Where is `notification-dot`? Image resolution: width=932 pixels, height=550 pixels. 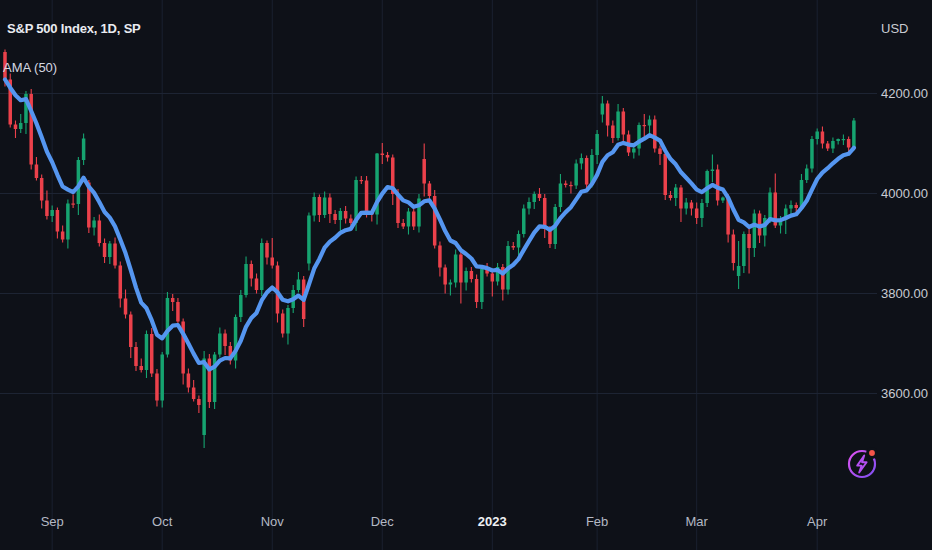 notification-dot is located at coordinates (872, 454).